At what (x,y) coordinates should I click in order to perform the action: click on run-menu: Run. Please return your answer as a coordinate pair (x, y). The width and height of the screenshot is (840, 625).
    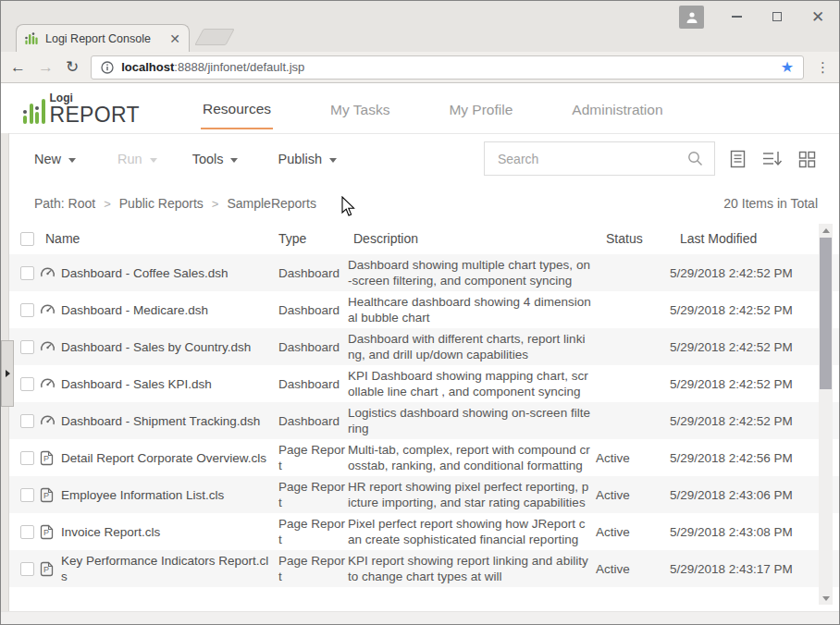
    Looking at the image, I should click on (137, 159).